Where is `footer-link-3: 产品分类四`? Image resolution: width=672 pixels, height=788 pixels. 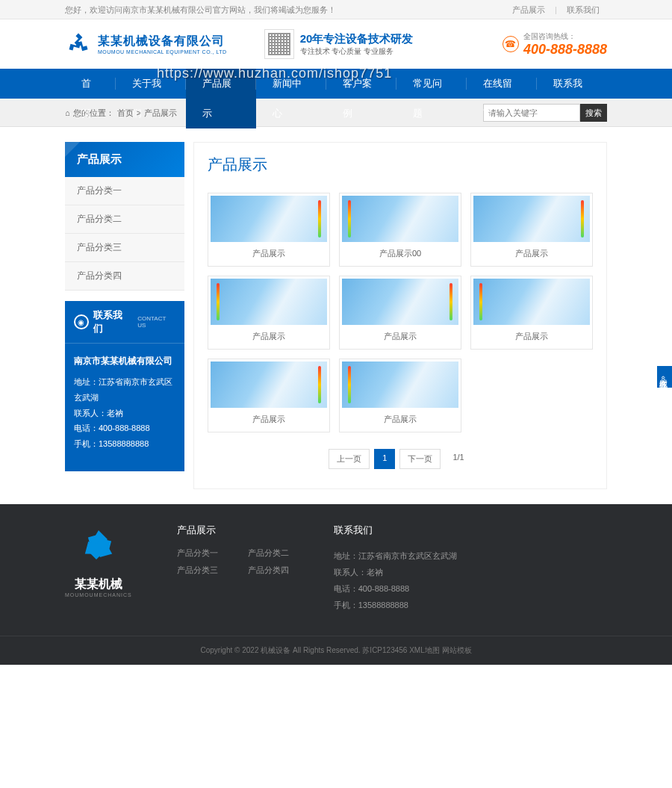 footer-link-3: 产品分类四 is located at coordinates (269, 571).